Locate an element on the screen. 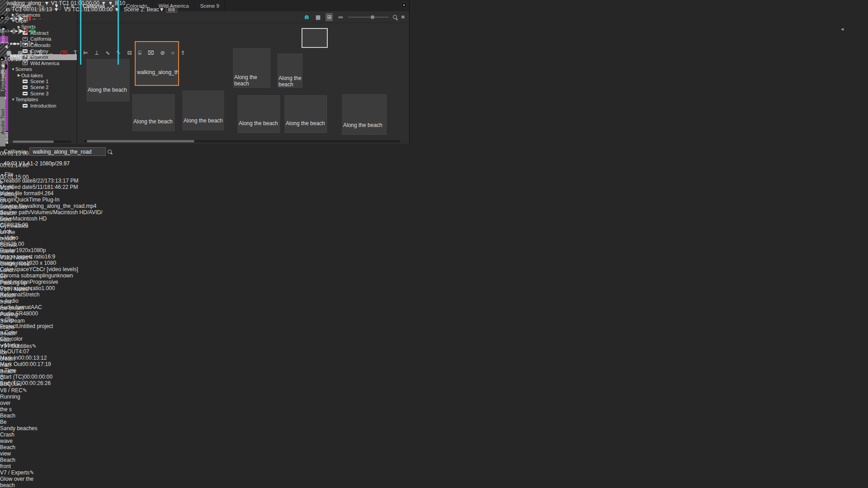 The height and width of the screenshot is (488, 868). bin-clip is located at coordinates (315, 38).